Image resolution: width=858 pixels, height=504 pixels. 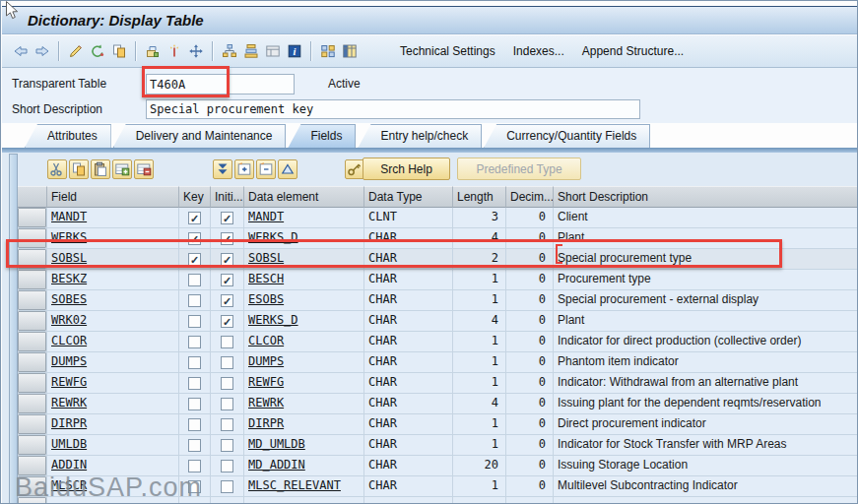 I want to click on delete-selection-icon, so click(x=266, y=169).